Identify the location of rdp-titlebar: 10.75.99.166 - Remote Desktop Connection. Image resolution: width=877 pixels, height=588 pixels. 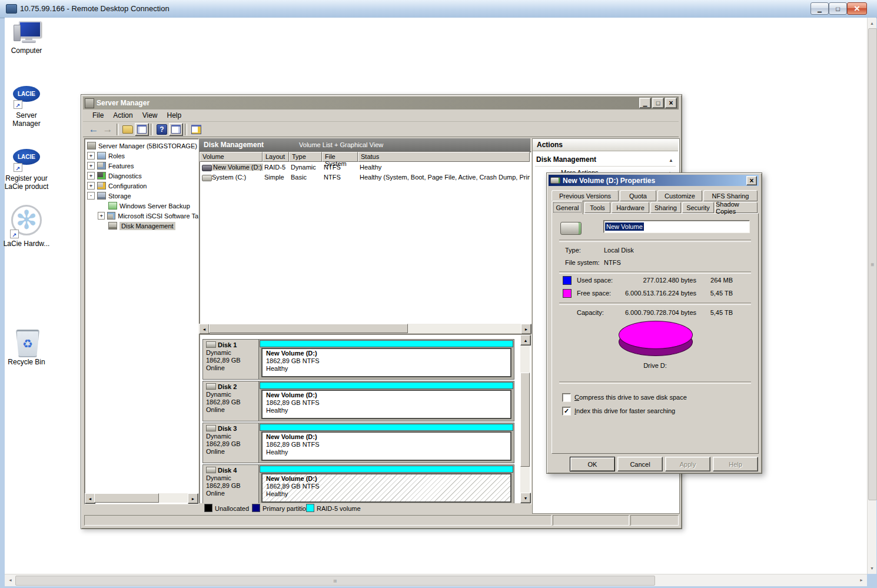
(438, 9).